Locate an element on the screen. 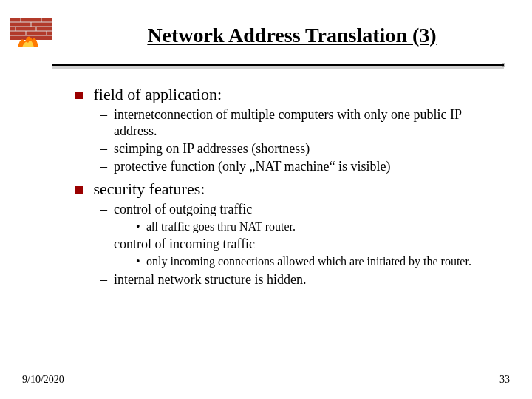 The width and height of the screenshot is (532, 399). footer-date: 9/10/2020 is located at coordinates (43, 380).